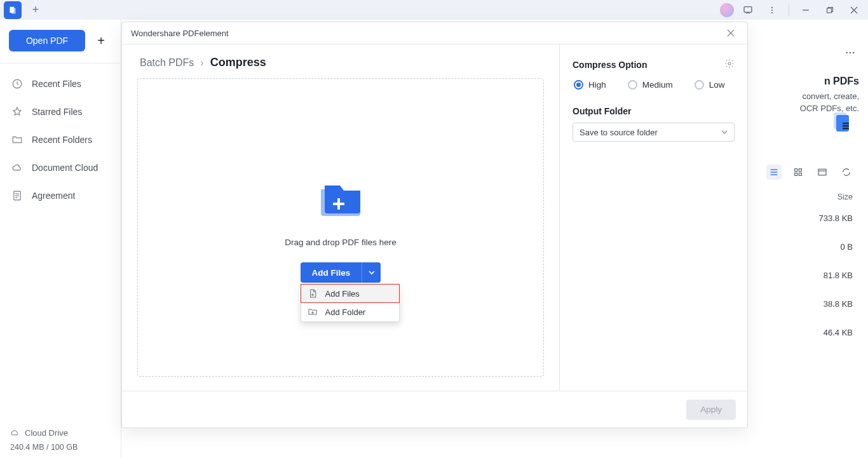 The width and height of the screenshot is (868, 458). I want to click on chevron-right-icon: ›, so click(202, 63).